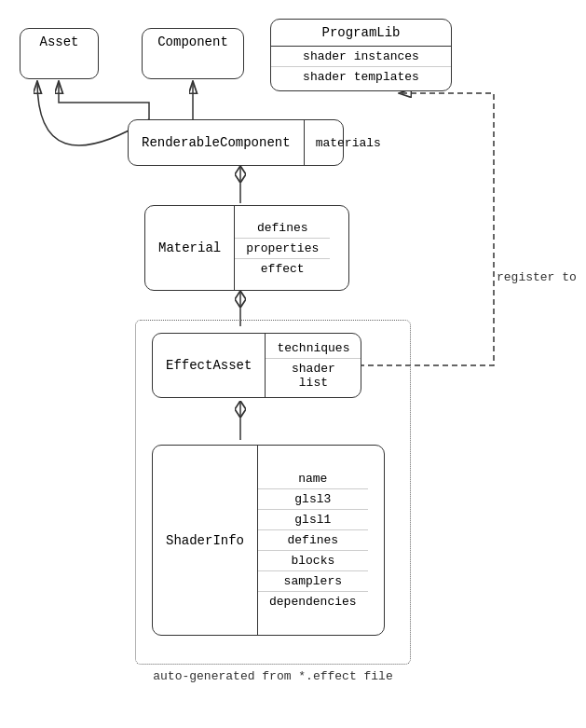 The image size is (586, 728). I want to click on material-field-0: defines, so click(282, 228).